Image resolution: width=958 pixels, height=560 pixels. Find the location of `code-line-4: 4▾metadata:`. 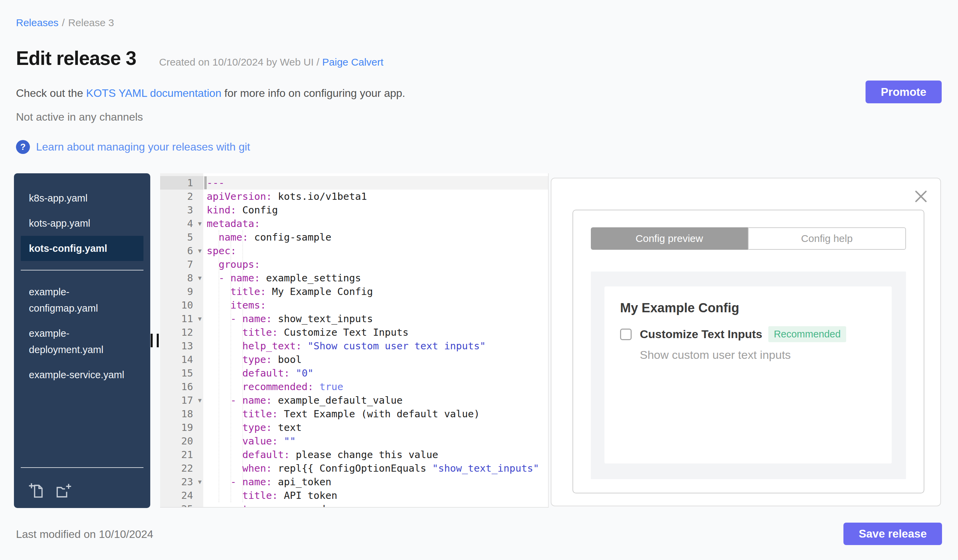

code-line-4: 4▾metadata: is located at coordinates (354, 223).